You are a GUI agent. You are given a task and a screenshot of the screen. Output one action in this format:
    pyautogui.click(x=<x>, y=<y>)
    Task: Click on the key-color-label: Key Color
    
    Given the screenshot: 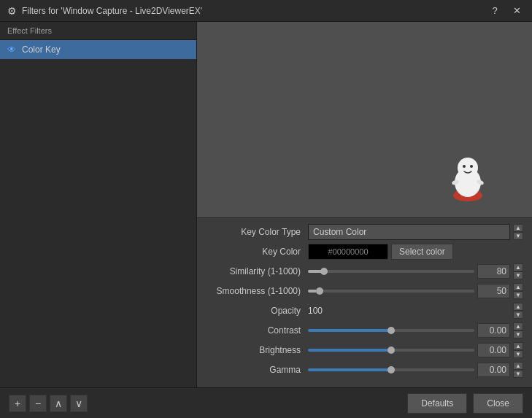 What is the action you would take?
    pyautogui.click(x=253, y=252)
    